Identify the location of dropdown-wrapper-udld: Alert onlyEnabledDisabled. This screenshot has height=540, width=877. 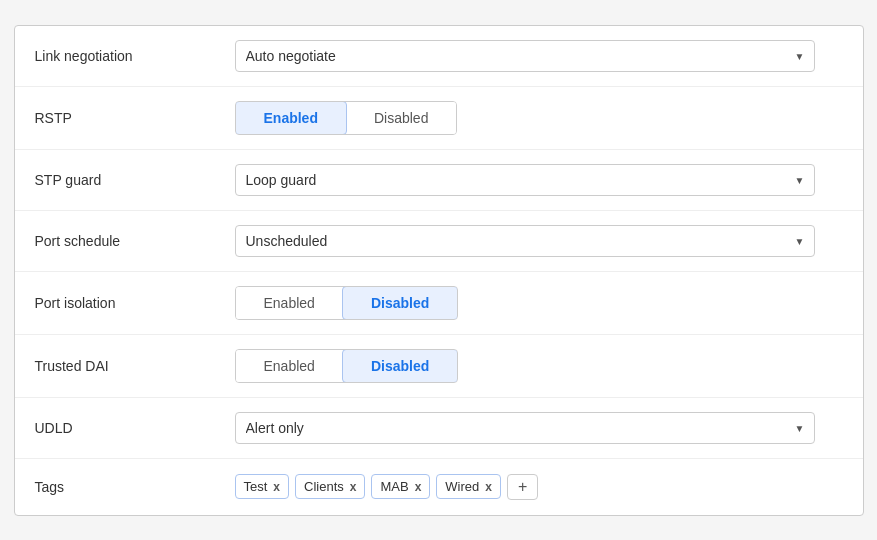
(525, 428).